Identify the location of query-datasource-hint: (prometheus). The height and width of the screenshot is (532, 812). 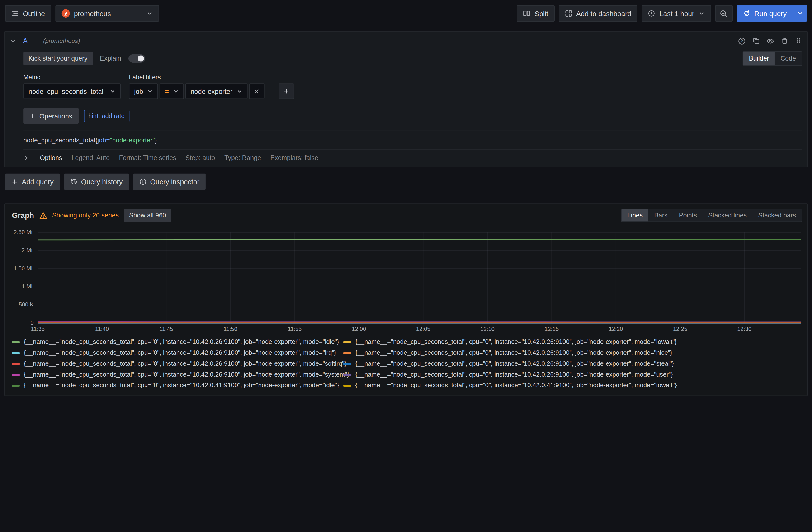
(62, 41).